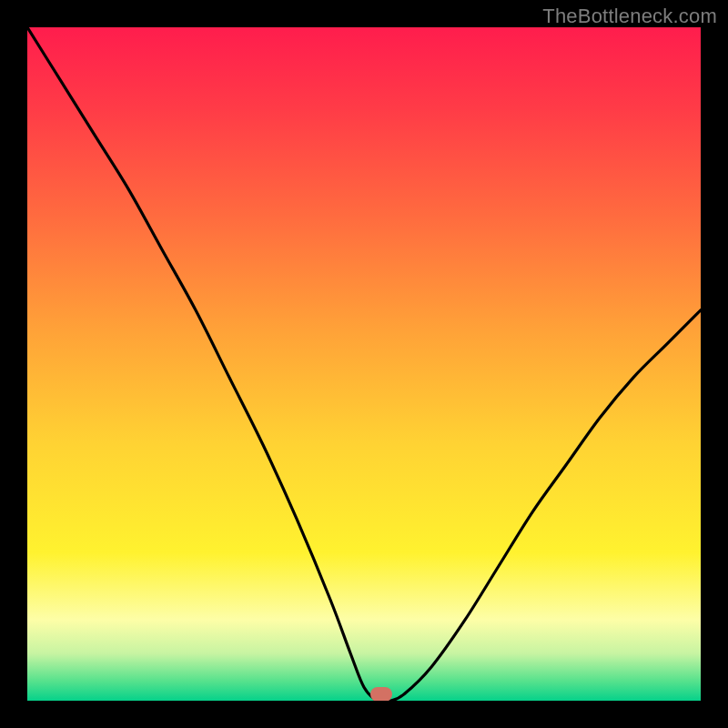 This screenshot has width=728, height=728. What do you see at coordinates (381, 693) in the screenshot?
I see `optimal-point-marker` at bounding box center [381, 693].